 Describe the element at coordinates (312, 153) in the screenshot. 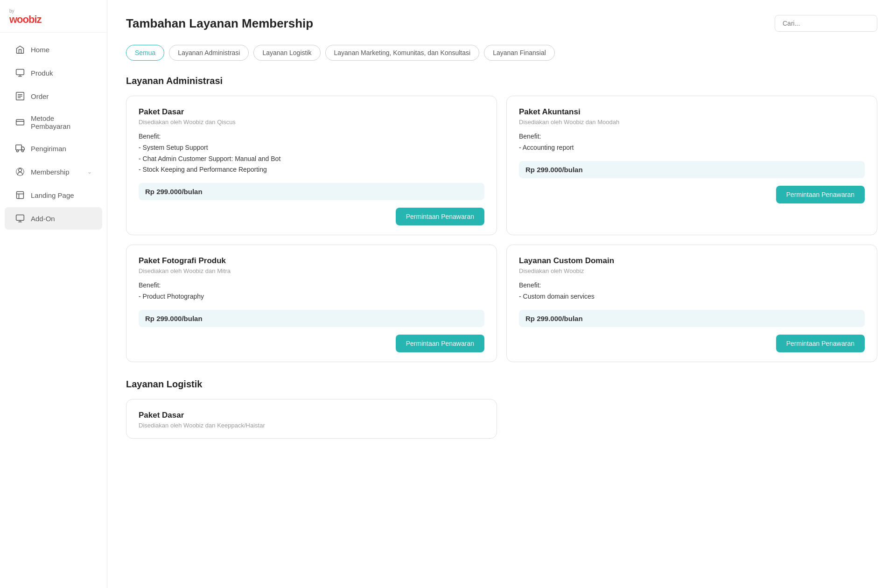

I see `card-benefit-paket-dasar: Benefit: - System Setup Support - Chat A…` at that location.